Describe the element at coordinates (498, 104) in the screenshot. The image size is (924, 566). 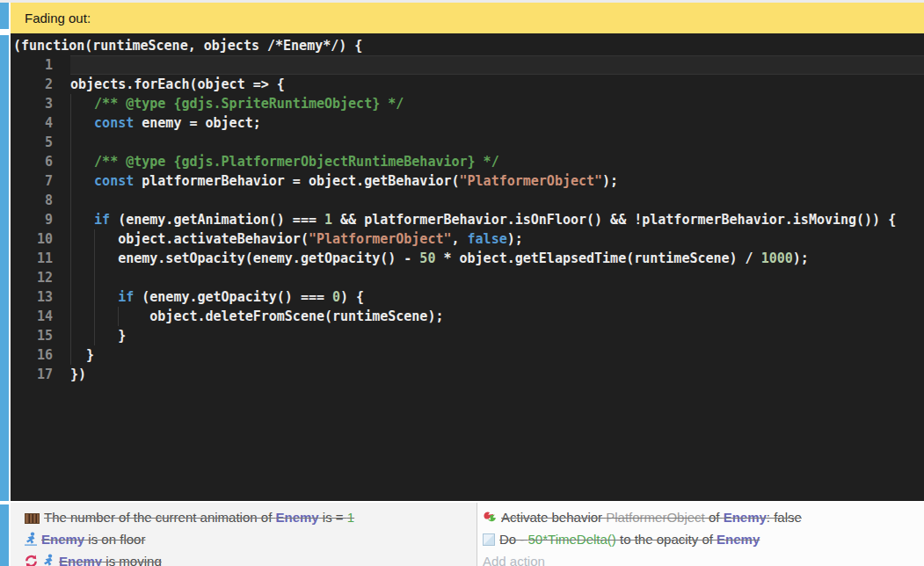
I see `line-content: /** @type {gdjs.SpriteRuntimeObject} */` at that location.